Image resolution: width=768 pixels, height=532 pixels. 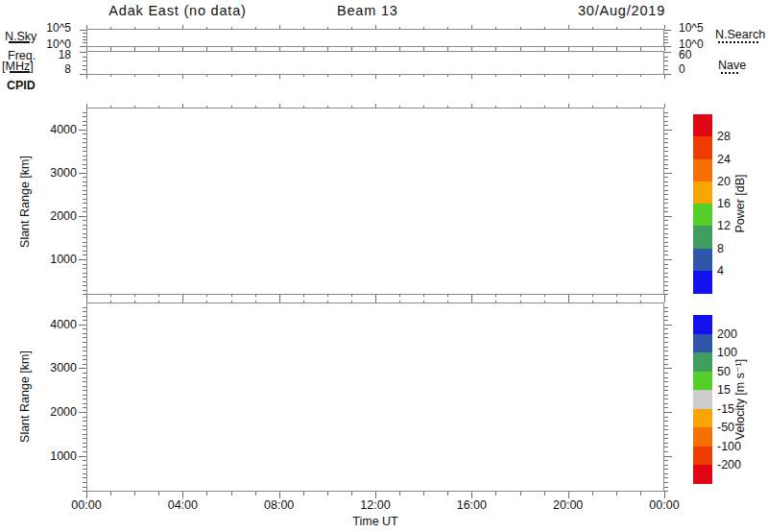 I want to click on colorbar-tick-label: -50, so click(x=726, y=427).